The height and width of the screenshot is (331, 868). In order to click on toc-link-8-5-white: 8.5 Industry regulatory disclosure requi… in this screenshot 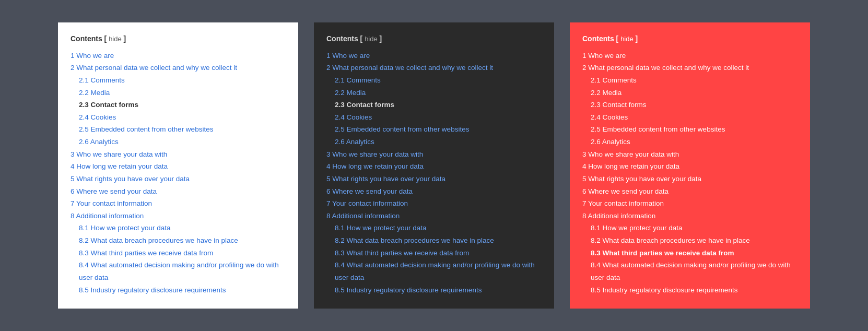, I will do `click(153, 290)`.